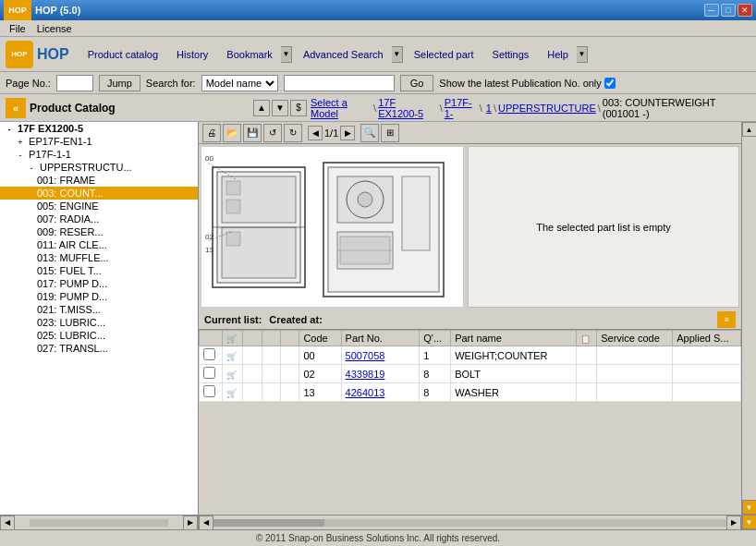  I want to click on breadcrumb-upper: UPPERSTRUCTURE, so click(547, 108).